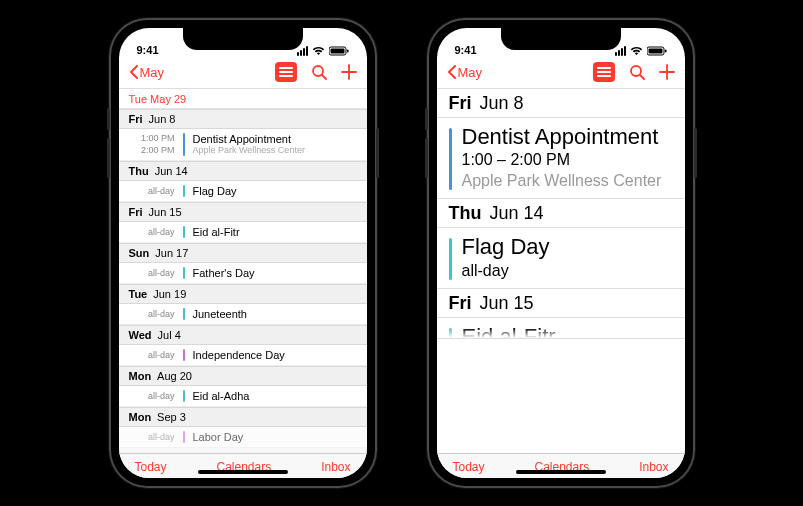 This screenshot has height=506, width=803. I want to click on event-row: 1:00 PM2:00 PM Dentist AppointmentApple …, so click(243, 145).